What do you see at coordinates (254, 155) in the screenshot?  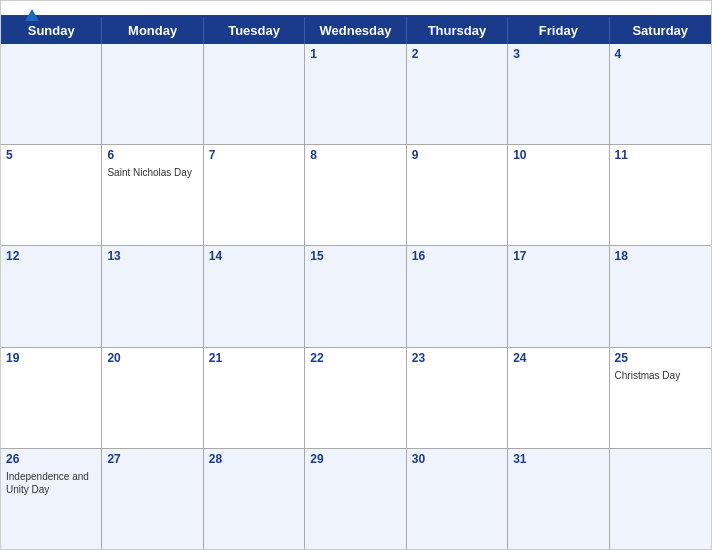 I see `day-number: 7` at bounding box center [254, 155].